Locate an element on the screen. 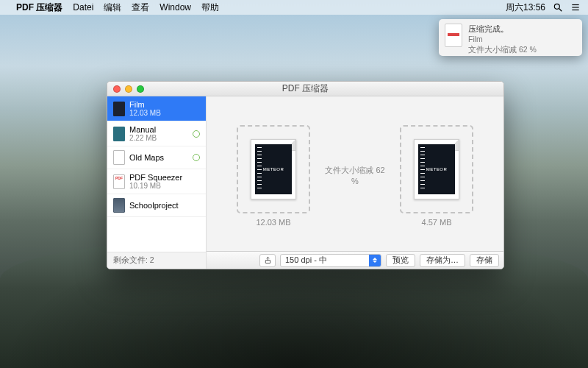 The width and height of the screenshot is (588, 368). file-size: 10.19 MB is located at coordinates (165, 185).